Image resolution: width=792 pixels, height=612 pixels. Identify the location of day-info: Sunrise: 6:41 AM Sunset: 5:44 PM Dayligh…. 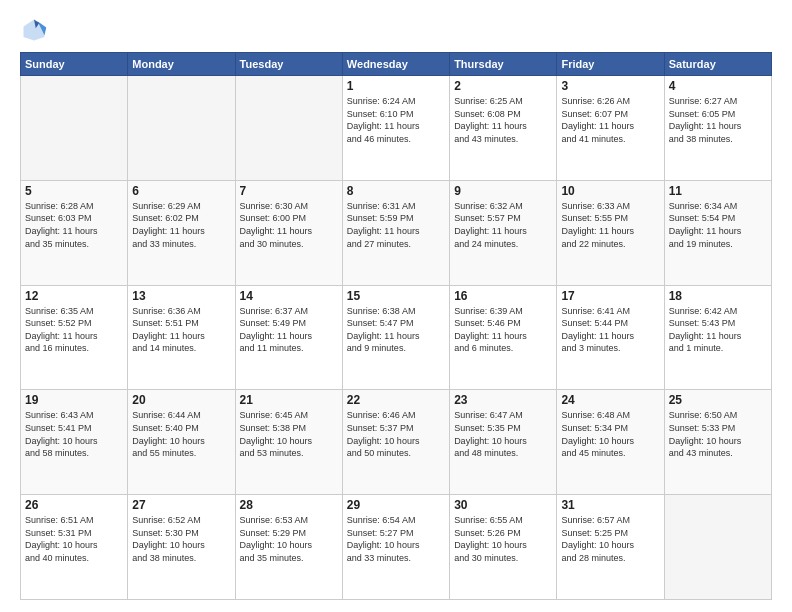
(610, 330).